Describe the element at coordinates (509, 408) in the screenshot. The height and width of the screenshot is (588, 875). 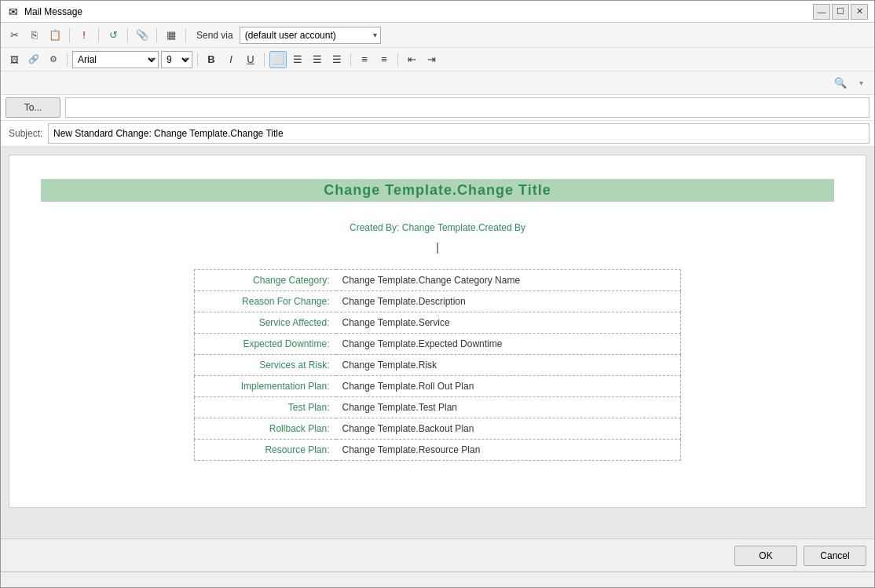
I see `table-value-cell: Change Template.Test Plan` at that location.